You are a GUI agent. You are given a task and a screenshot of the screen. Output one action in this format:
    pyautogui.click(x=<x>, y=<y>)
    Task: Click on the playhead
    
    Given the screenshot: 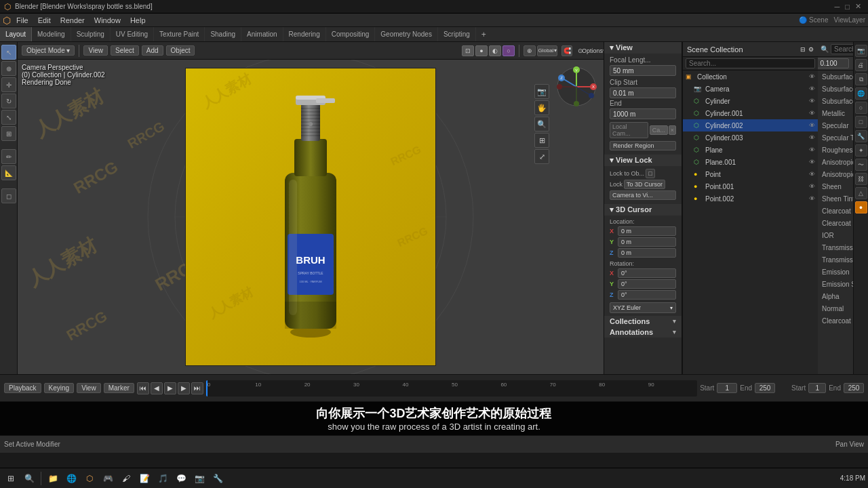 What is the action you would take?
    pyautogui.click(x=207, y=388)
    